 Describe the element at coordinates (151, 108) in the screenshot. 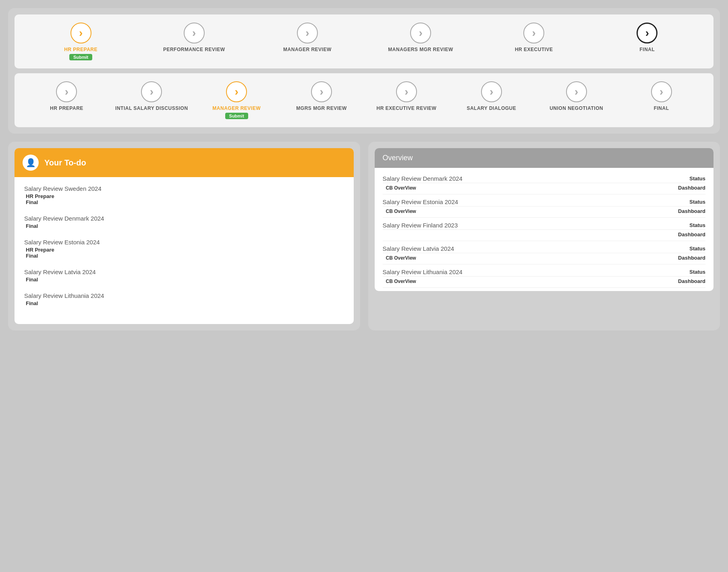

I see `step-label-initial-salary: INTIAL SALARY DISCUSSION` at that location.